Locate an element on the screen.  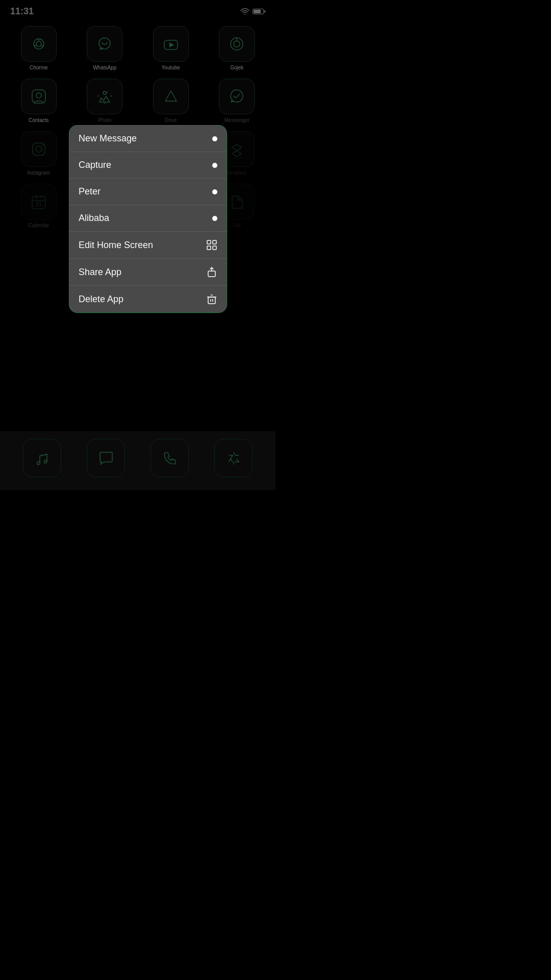
share-icon is located at coordinates (212, 272).